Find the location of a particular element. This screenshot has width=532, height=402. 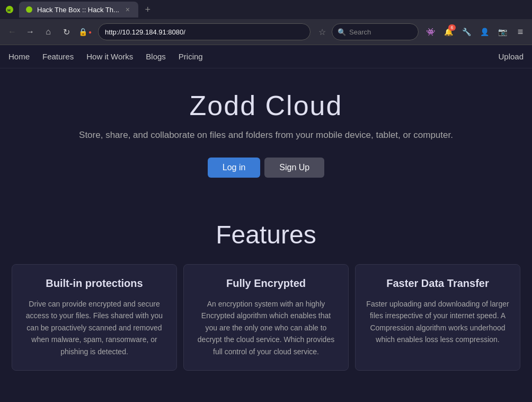

feature-card-0: Built-in protections Drive can provide e… is located at coordinates (94, 317).